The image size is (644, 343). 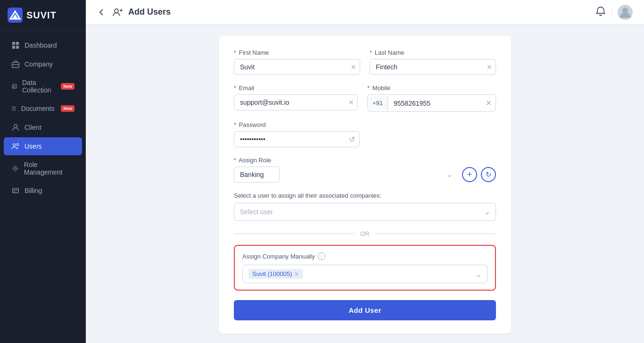 What do you see at coordinates (489, 67) in the screenshot?
I see `last-name-clear-icon: ✕` at bounding box center [489, 67].